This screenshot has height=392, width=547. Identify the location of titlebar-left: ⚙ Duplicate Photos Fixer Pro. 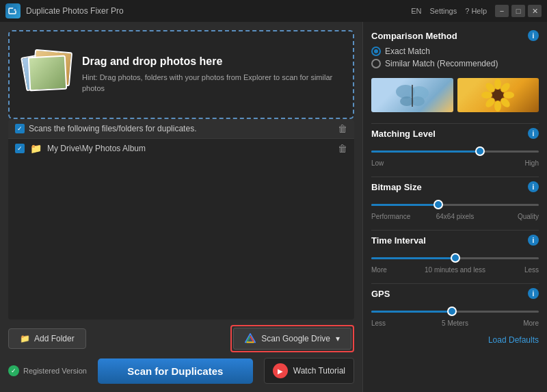
(64, 11).